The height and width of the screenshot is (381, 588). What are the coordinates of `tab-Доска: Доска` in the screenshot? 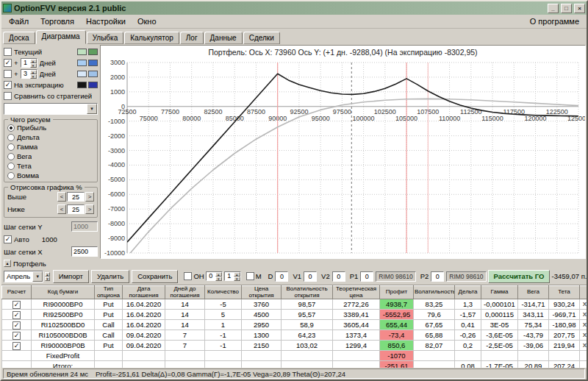 It's located at (19, 38).